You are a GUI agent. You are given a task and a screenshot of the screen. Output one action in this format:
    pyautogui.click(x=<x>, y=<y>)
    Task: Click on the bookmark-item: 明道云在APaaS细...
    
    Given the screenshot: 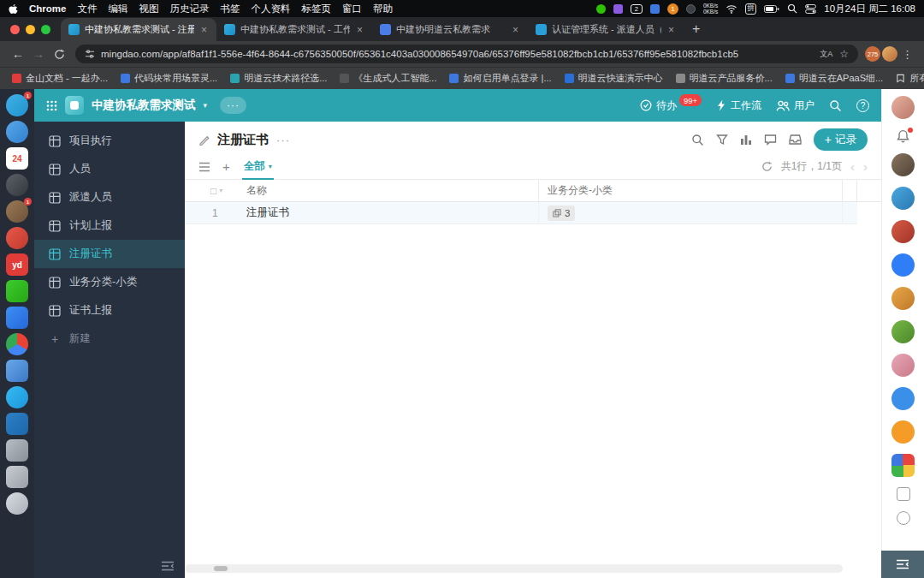 What is the action you would take?
    pyautogui.click(x=834, y=79)
    